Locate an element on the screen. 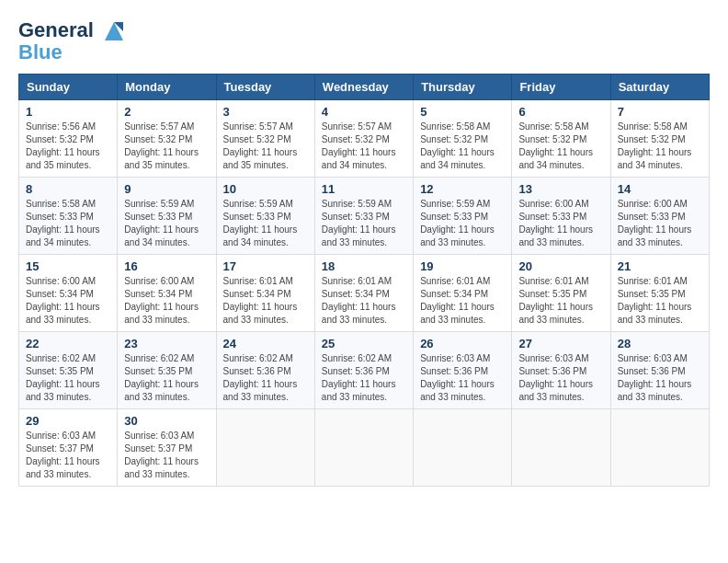 This screenshot has width=728, height=563. day-number: 10 is located at coordinates (266, 190).